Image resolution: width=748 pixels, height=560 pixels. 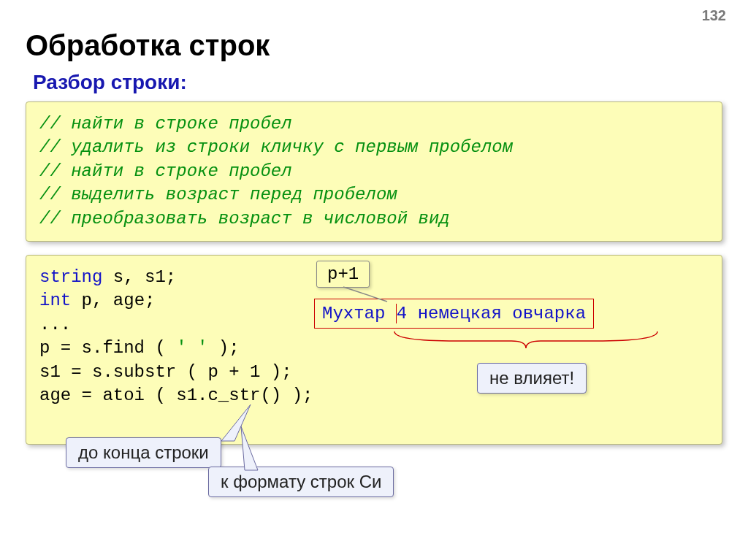 I want to click on char-literal: ' ', so click(x=191, y=348).